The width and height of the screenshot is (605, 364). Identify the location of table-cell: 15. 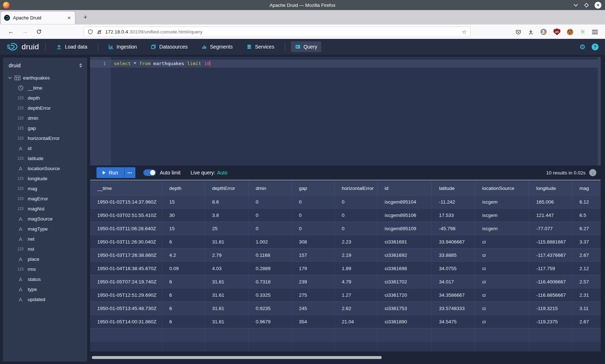
(184, 202).